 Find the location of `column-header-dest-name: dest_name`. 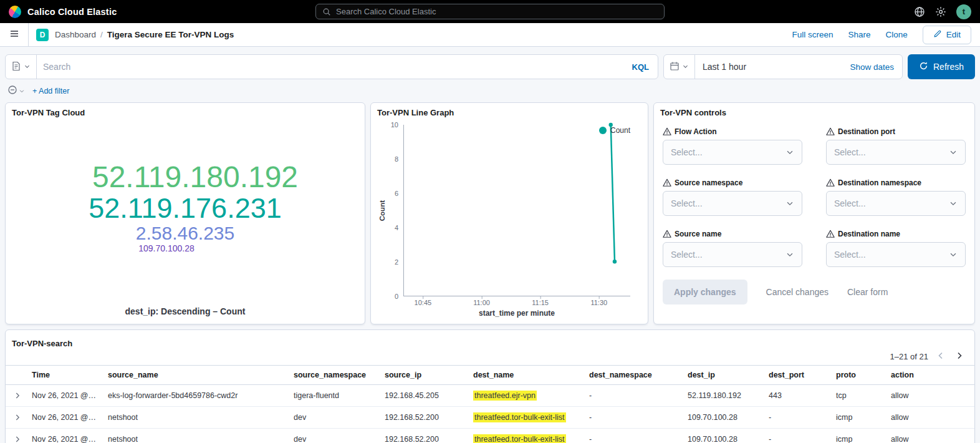

column-header-dest-name: dest_name is located at coordinates (526, 376).